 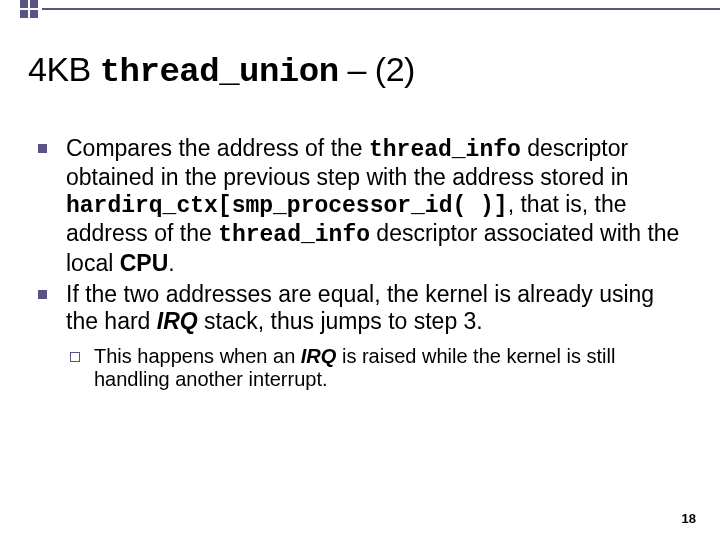 What do you see at coordinates (689, 518) in the screenshot?
I see `page-number: 18` at bounding box center [689, 518].